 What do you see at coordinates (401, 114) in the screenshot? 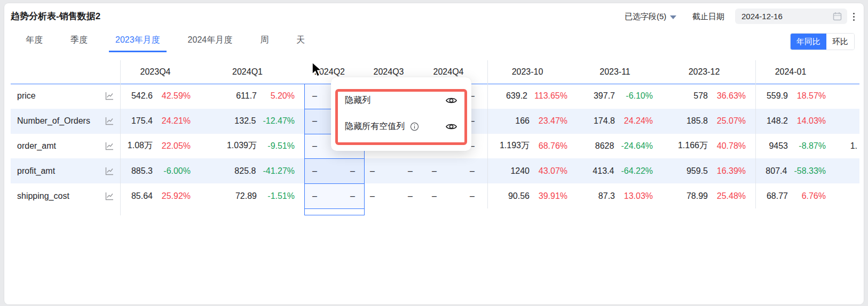
I see `column-context-menu: 隐藏列隐藏所有空值列` at bounding box center [401, 114].